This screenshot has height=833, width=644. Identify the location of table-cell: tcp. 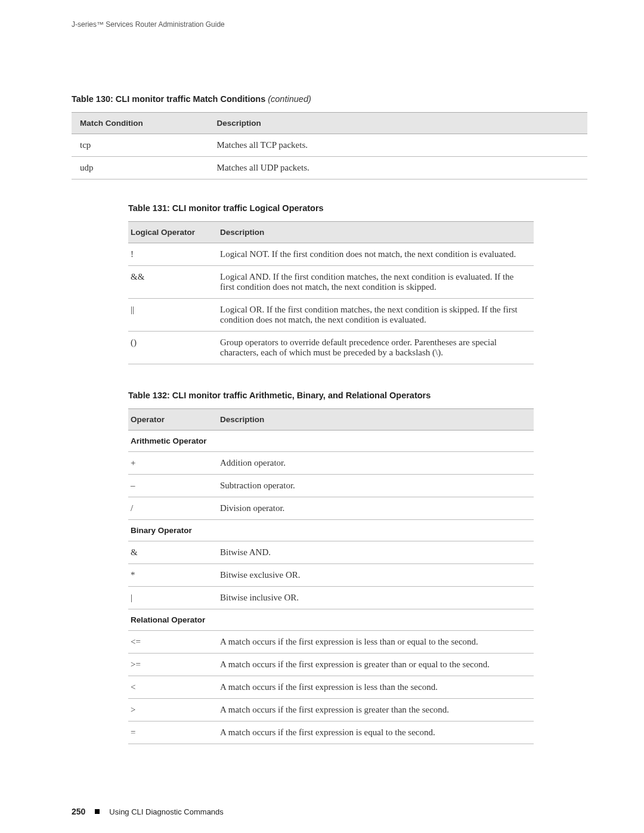
(141, 145).